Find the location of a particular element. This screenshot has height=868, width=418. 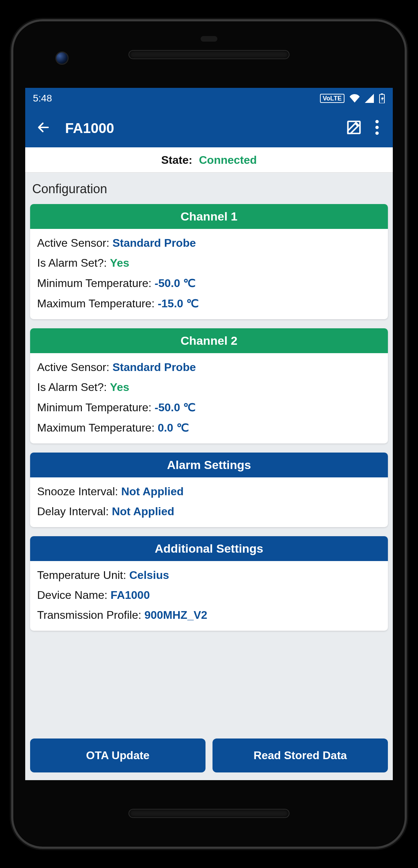

front-camera is located at coordinates (62, 58).